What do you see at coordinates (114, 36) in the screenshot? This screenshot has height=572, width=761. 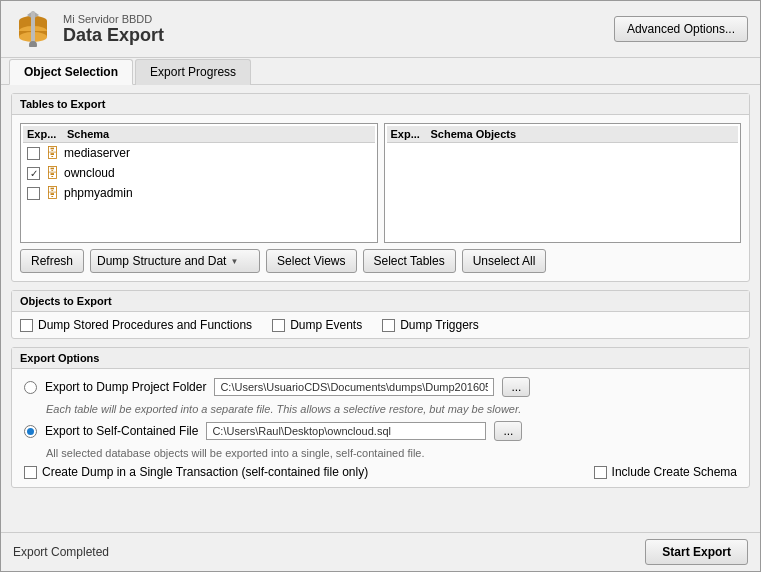 I see `app-title: Data Export` at bounding box center [114, 36].